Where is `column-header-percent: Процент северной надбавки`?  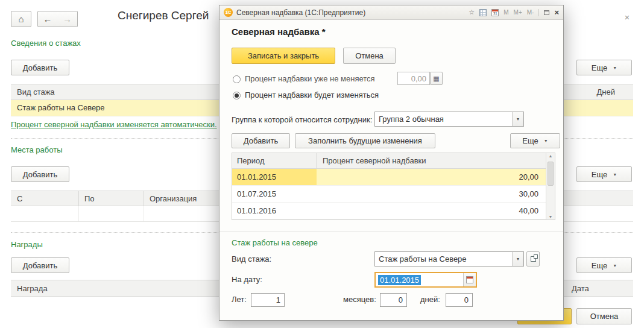 column-header-percent: Процент северной надбавки is located at coordinates (431, 160).